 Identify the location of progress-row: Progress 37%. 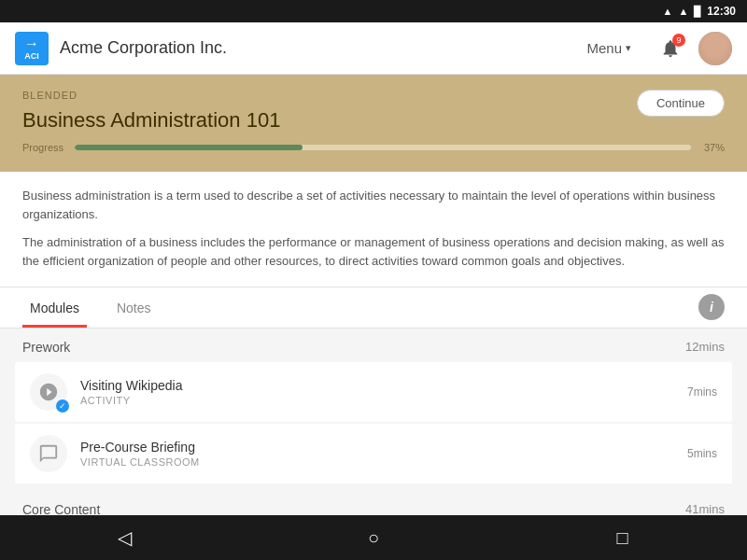
(374, 147).